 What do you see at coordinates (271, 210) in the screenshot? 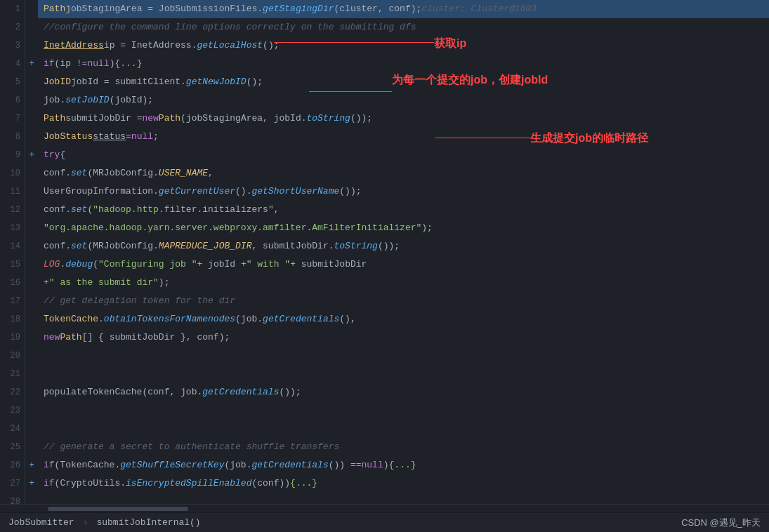
I see `code-token: "` at bounding box center [271, 210].